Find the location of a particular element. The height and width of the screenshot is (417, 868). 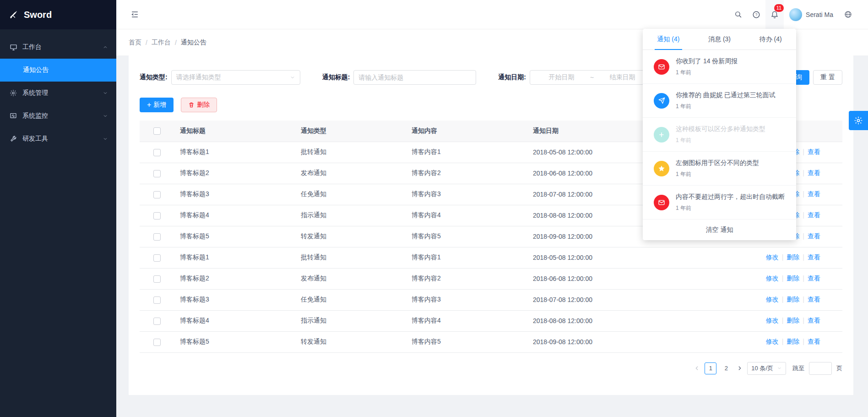

notification-item: 内容不要超过两行字，超出时自动截断1 年前 is located at coordinates (720, 203).